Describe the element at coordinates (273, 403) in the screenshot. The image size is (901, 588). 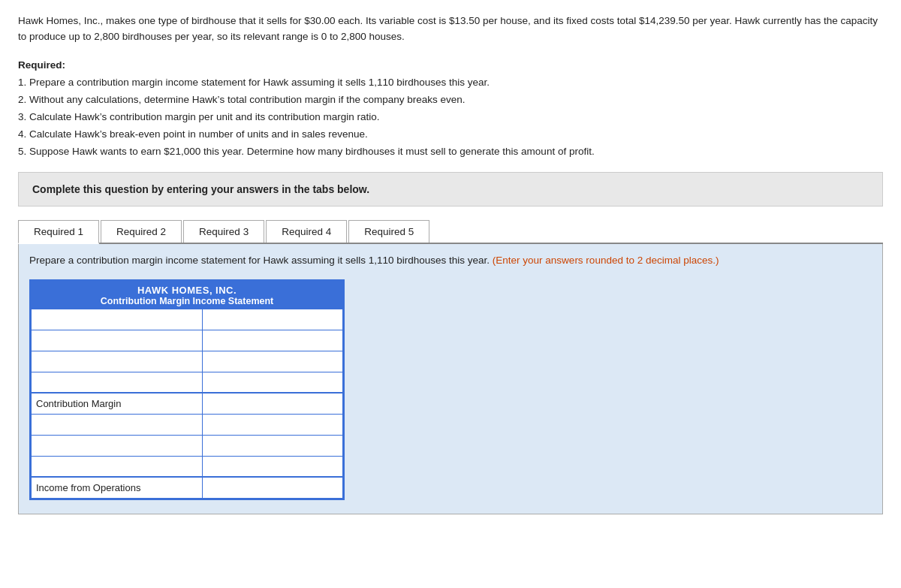
I see `contribution-margin-value` at that location.